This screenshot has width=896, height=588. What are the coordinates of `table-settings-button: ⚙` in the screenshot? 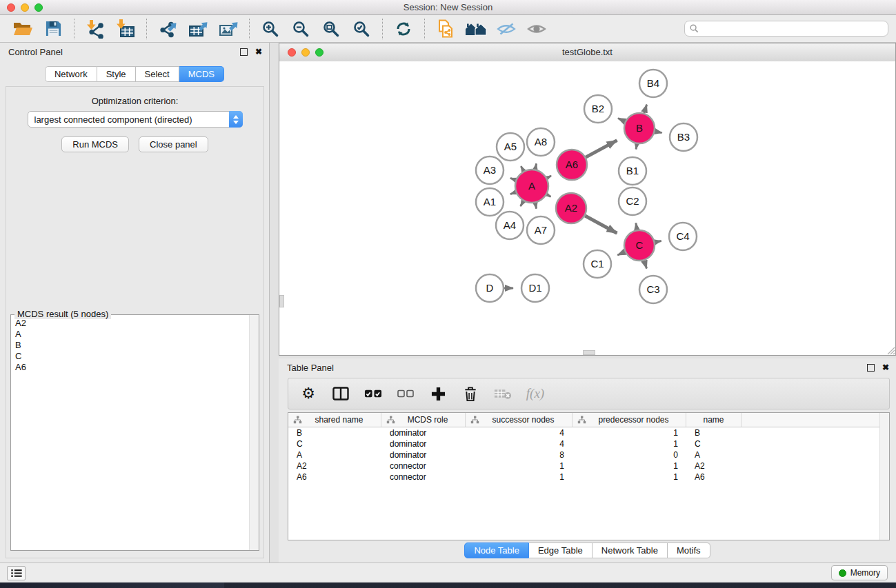 It's located at (308, 394).